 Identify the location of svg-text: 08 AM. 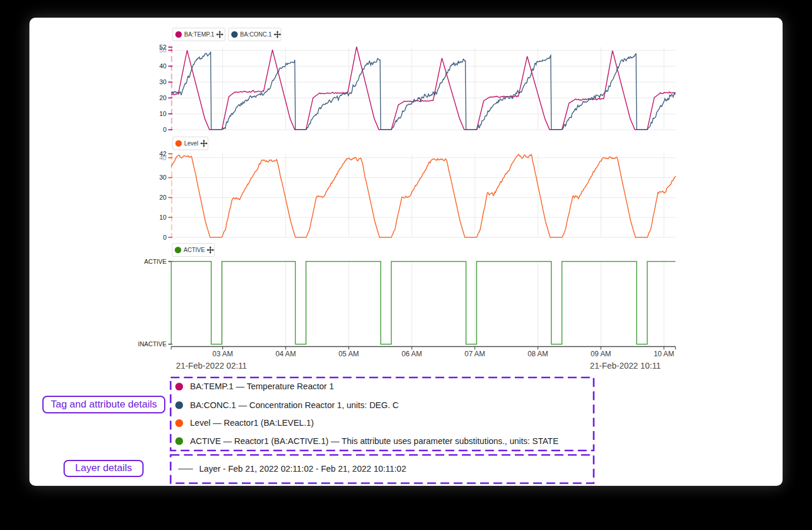
(538, 354).